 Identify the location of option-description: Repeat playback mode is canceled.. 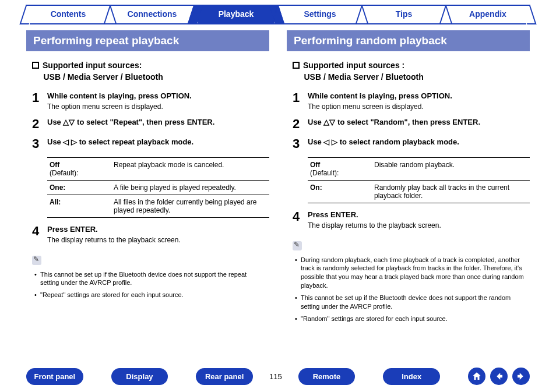
(190, 169).